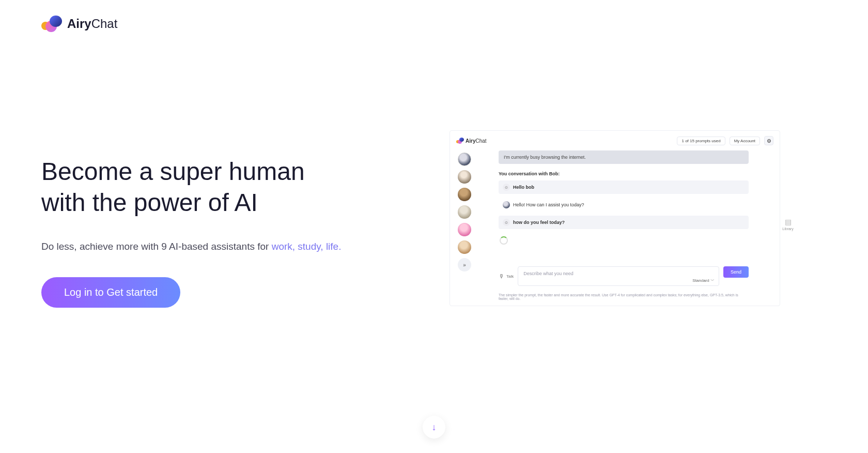 This screenshot has width=868, height=453. Describe the element at coordinates (615, 225) in the screenshot. I see `mock-body: » I'm currently busy browsing the intern…` at that location.